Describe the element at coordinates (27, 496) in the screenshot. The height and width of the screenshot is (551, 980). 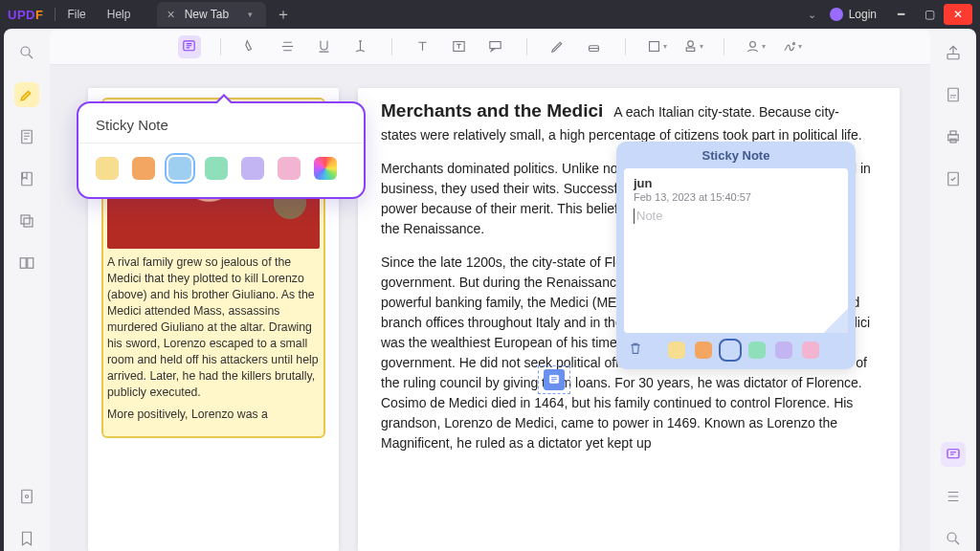
I see `attachments-icon` at that location.